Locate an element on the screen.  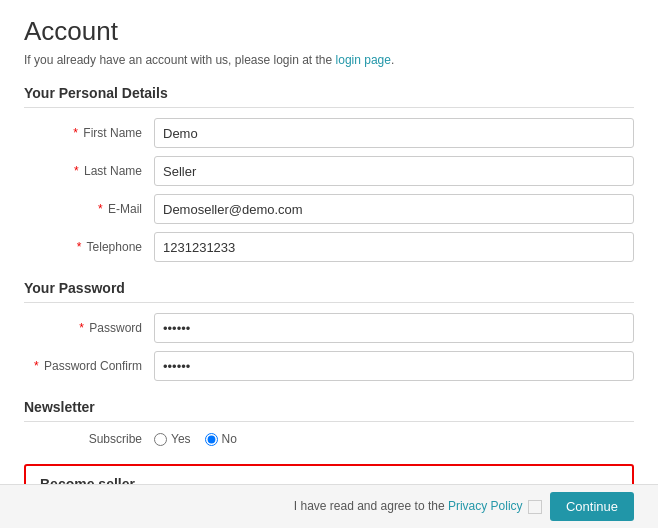
password-input is located at coordinates (394, 328).